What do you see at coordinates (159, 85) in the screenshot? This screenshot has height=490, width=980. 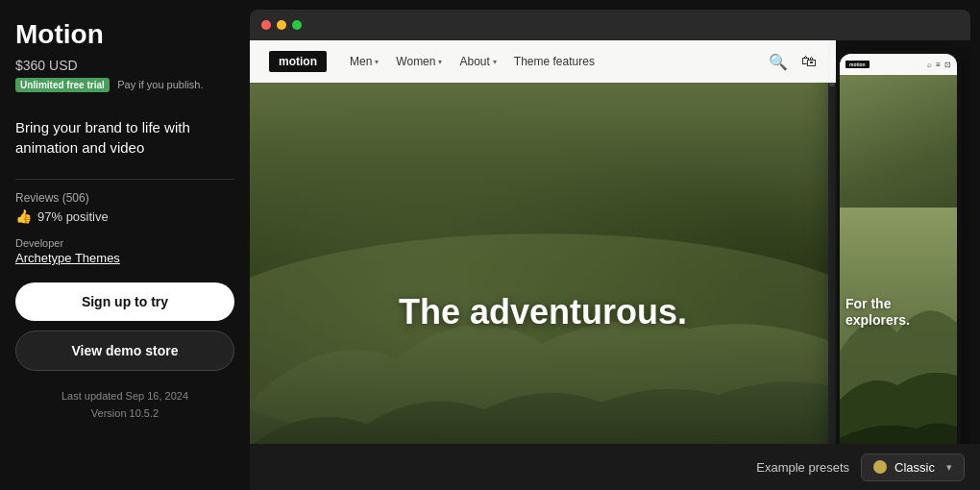 I see `trial-note: Pay if you publish.` at bounding box center [159, 85].